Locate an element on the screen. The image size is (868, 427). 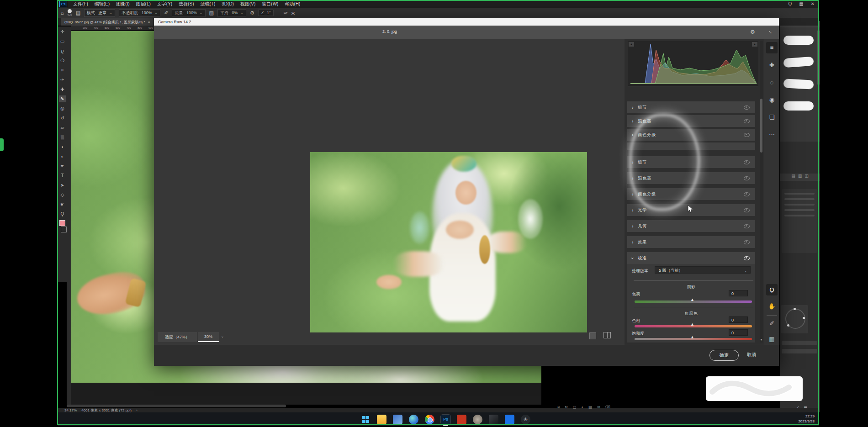
close-icon: ✕ is located at coordinates (813, 4).